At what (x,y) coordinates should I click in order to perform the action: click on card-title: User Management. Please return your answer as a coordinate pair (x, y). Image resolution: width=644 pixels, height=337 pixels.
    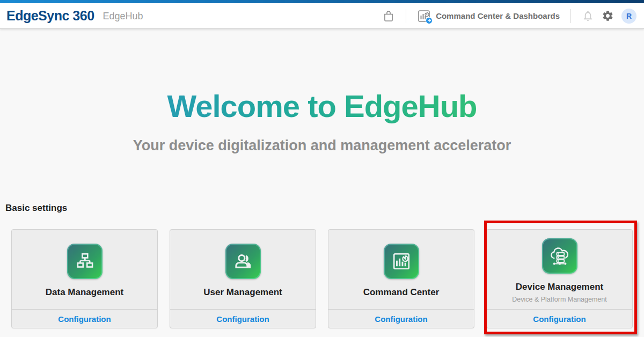
    Looking at the image, I should click on (243, 292).